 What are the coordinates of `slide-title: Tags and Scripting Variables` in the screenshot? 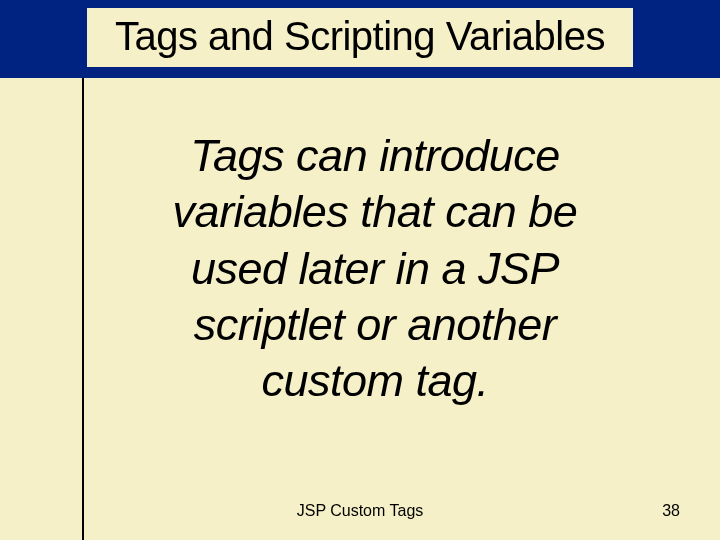 It's located at (360, 38).